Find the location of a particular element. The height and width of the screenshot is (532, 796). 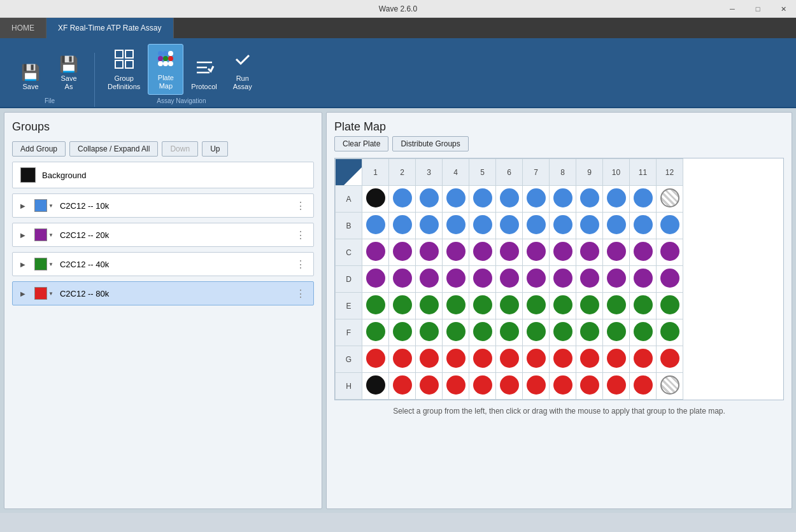

clear-plate-button: Clear Plate is located at coordinates (362, 144).